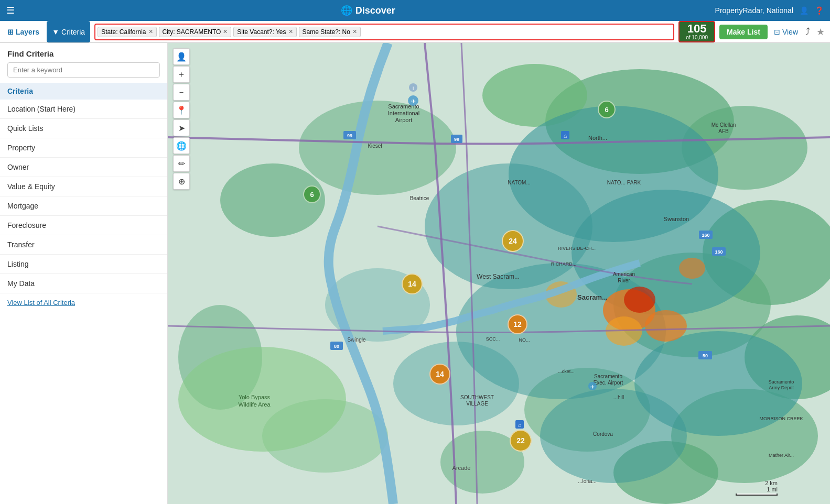  Describe the element at coordinates (724, 131) in the screenshot. I see `svg-text: AFB` at that location.